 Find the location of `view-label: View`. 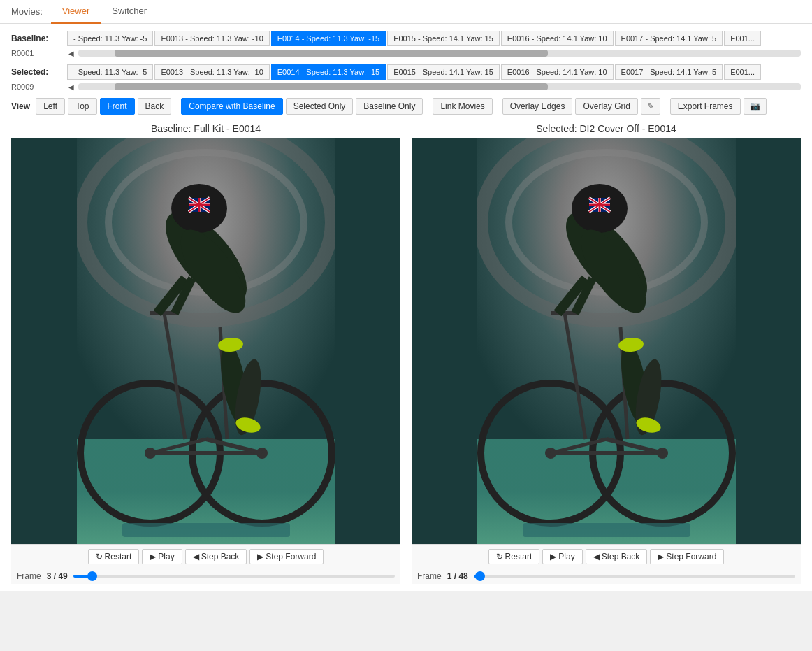

view-label: View is located at coordinates (21, 106).